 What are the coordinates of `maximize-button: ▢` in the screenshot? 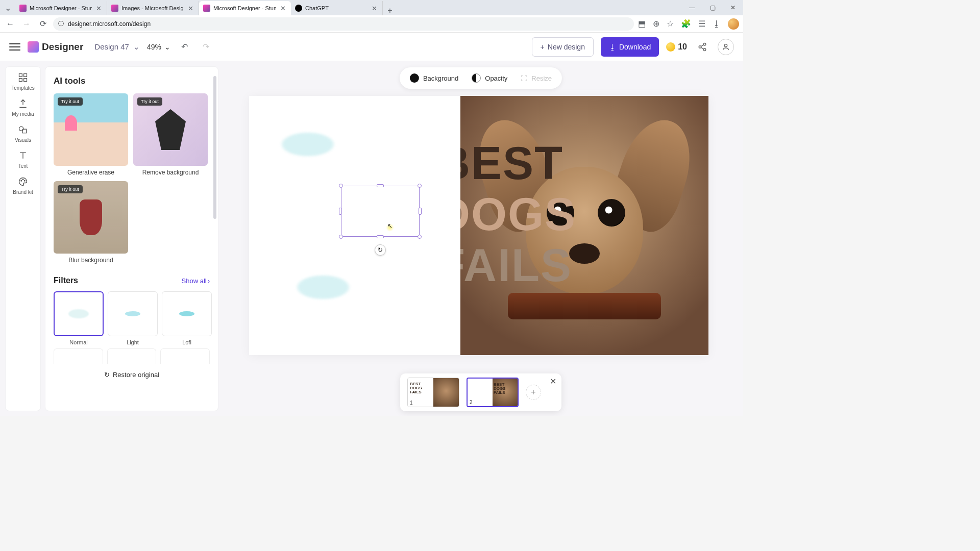 It's located at (713, 8).